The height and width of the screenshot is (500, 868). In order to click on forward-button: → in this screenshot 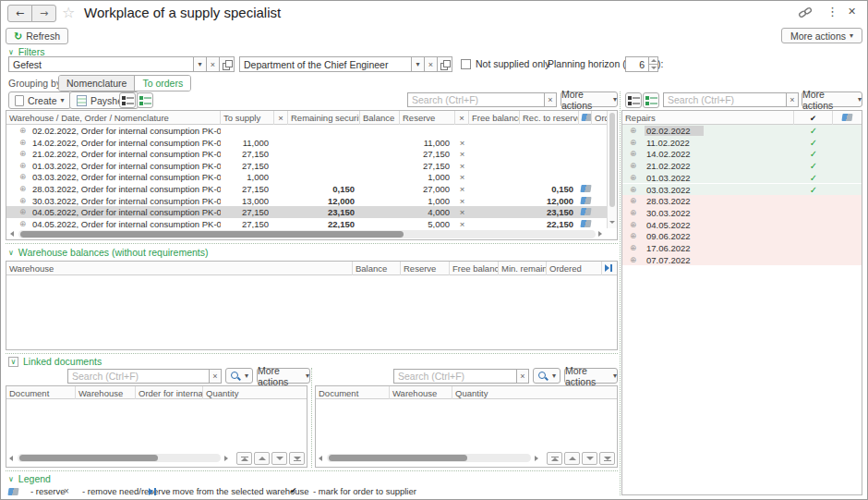, I will do `click(44, 13)`.